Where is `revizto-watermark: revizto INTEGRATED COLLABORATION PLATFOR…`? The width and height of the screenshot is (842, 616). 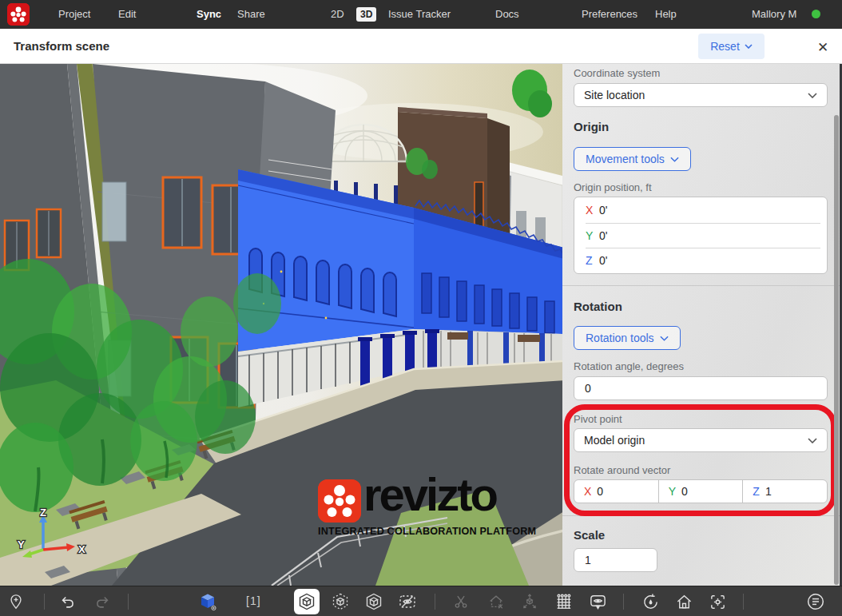
revizto-watermark: revizto INTEGRATED COLLABORATION PLATFOR… is located at coordinates (423, 509).